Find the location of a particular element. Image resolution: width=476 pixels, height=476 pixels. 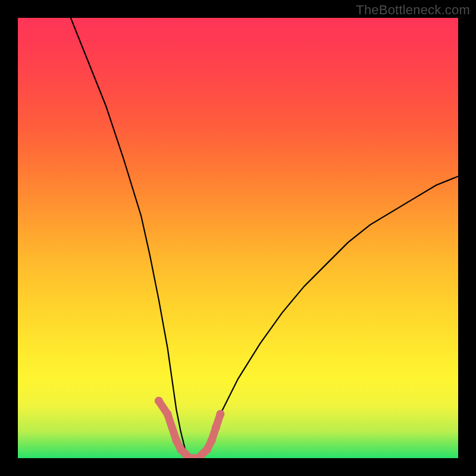

watermark-text: TheBottleneck.com is located at coordinates (413, 10).